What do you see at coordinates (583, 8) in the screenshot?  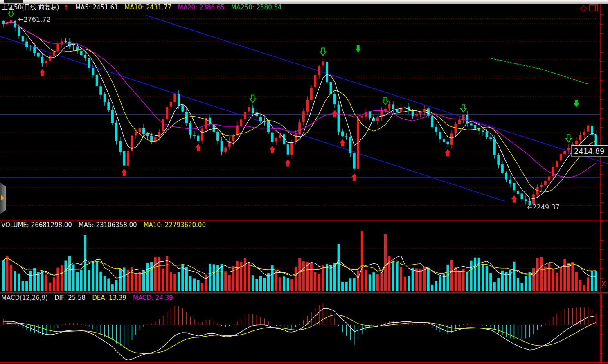 I see `diamond-icon: ◇` at bounding box center [583, 8].